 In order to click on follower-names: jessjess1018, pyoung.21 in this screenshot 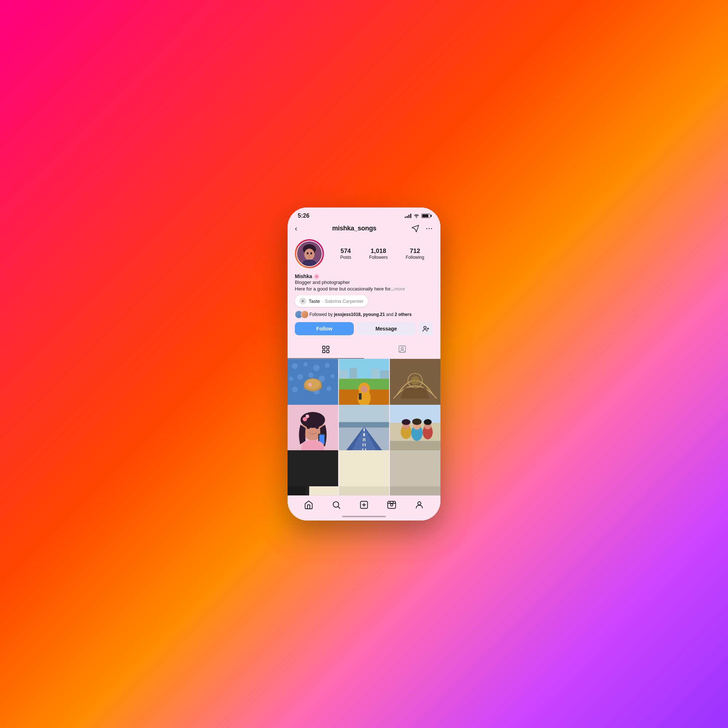, I will do `click(359, 314)`.